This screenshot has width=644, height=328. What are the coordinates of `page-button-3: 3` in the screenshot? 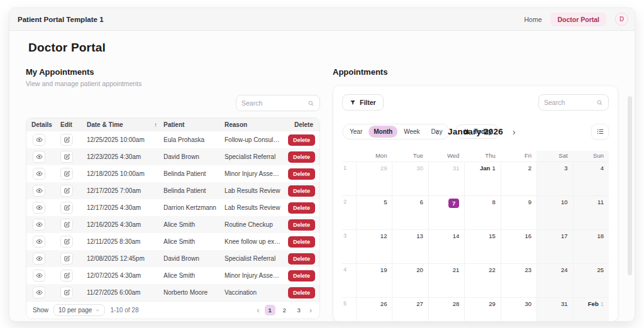 It's located at (299, 310).